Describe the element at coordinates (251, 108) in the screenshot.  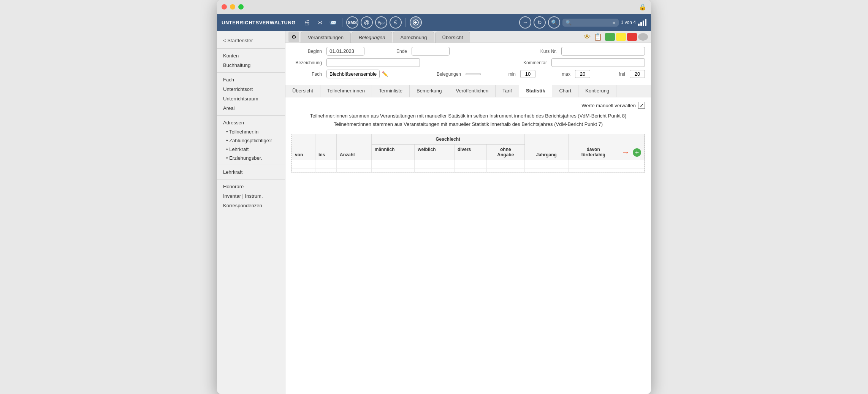
I see `sidebar-item-areal: Areal` at that location.